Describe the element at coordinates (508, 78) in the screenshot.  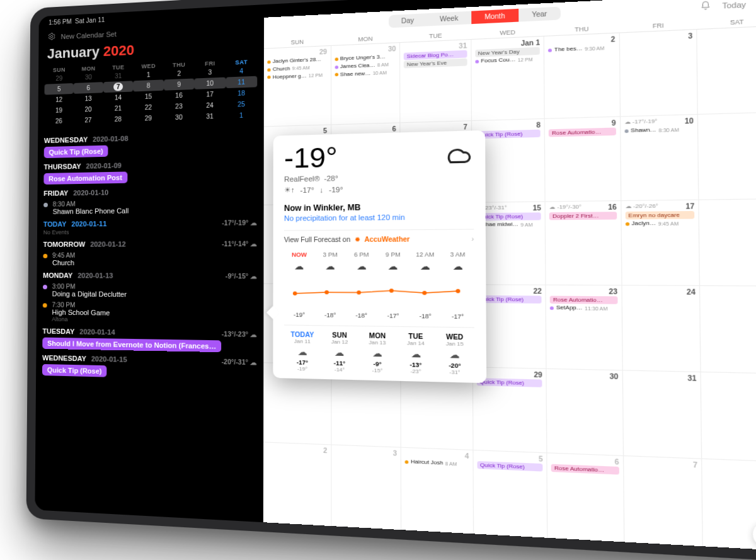
I see `calendar-cell: Jan 1New Year's DayFocus Cou…12 PM` at that location.